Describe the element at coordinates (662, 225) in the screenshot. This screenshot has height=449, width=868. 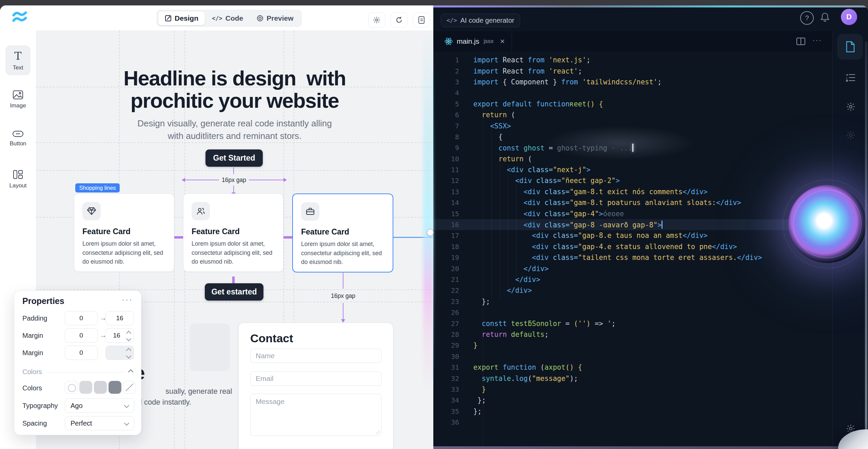
I see `text-caret` at that location.